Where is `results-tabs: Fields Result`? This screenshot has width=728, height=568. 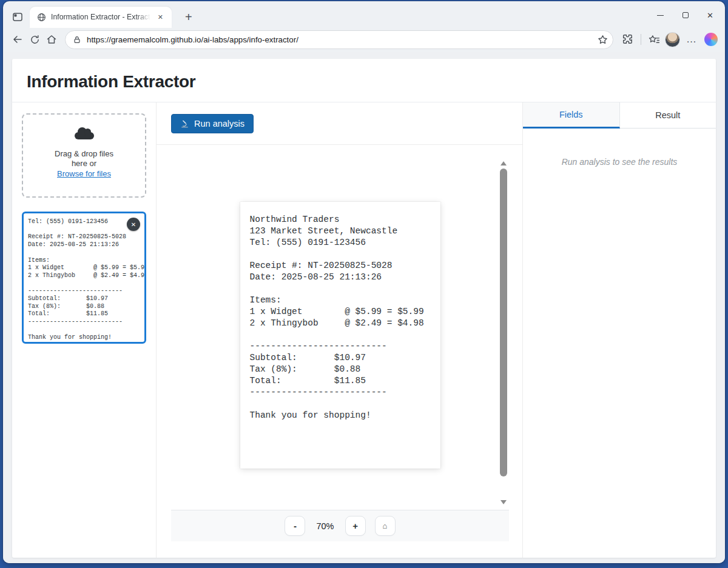 results-tabs: Fields Result is located at coordinates (619, 115).